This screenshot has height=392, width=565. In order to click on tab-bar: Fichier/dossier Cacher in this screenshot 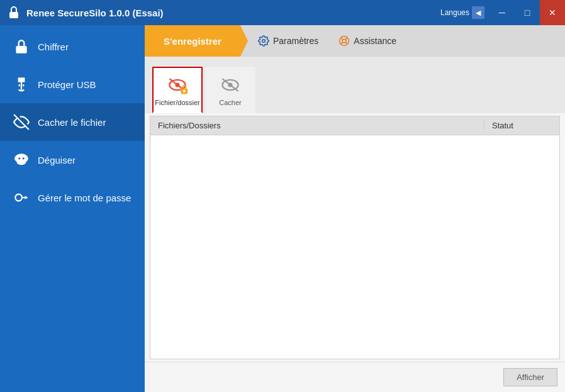, I will do `click(355, 85)`.